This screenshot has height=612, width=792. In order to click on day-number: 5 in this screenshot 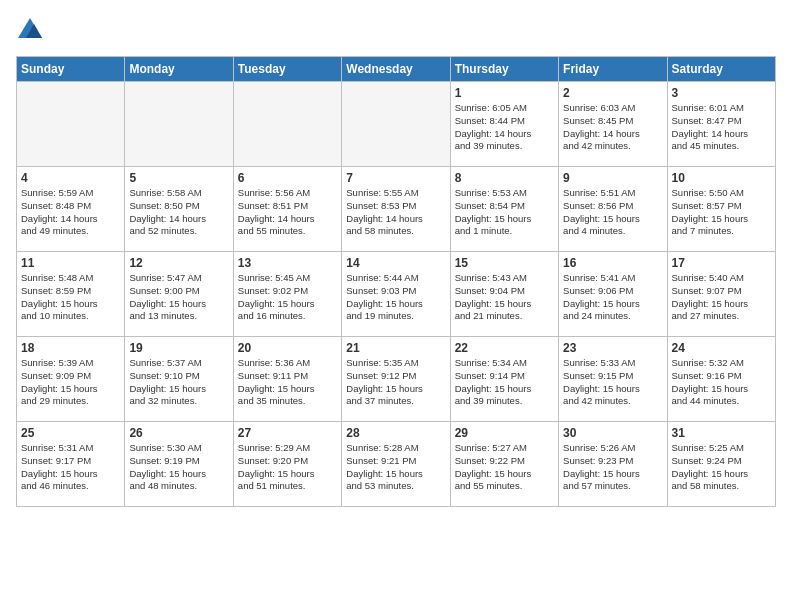, I will do `click(178, 178)`.